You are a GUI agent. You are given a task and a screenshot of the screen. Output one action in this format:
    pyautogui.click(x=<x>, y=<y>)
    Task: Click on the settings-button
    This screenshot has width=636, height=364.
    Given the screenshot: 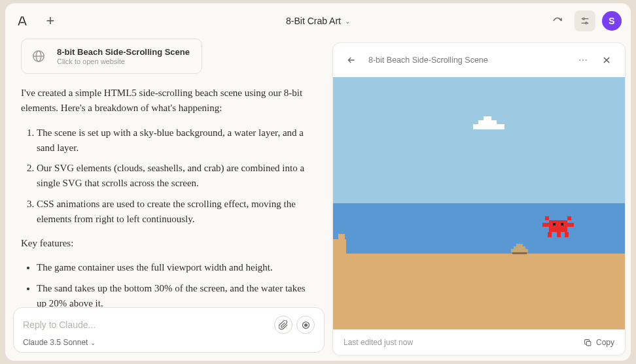 What is the action you would take?
    pyautogui.click(x=585, y=21)
    